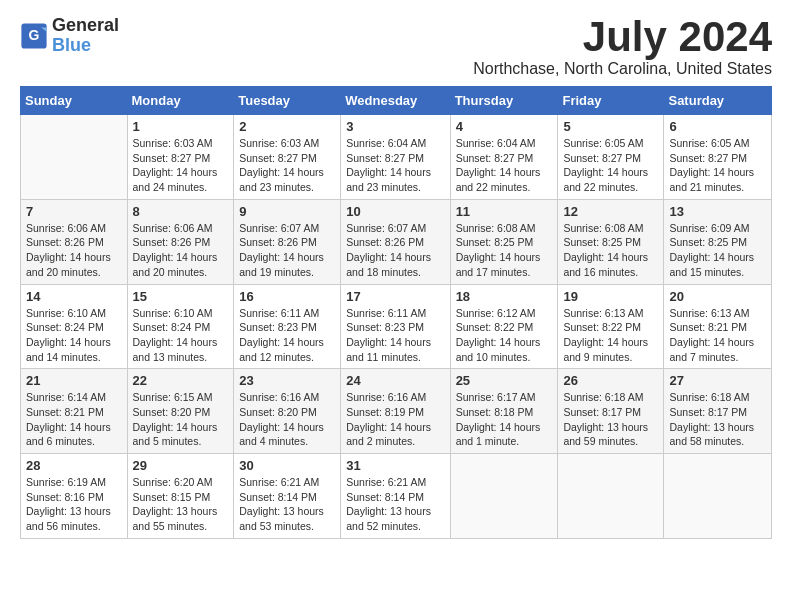 The width and height of the screenshot is (792, 612). What do you see at coordinates (181, 466) in the screenshot?
I see `day-number: 29` at bounding box center [181, 466].